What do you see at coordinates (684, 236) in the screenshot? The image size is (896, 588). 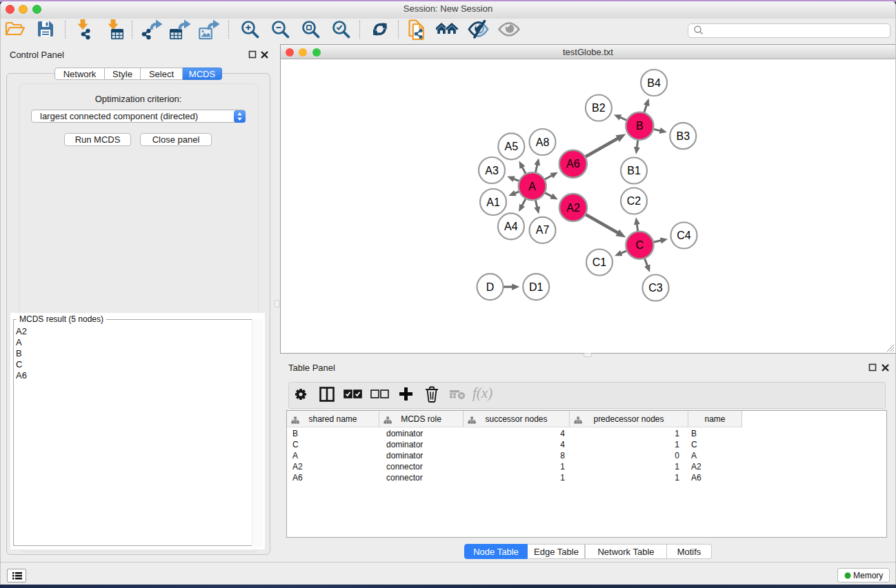 I see `svg-text: C4` at bounding box center [684, 236].